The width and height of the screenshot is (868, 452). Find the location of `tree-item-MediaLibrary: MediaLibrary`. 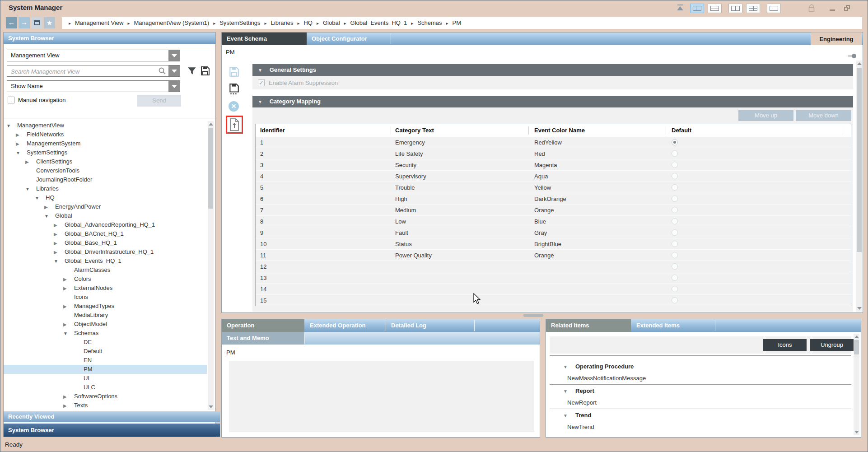

tree-item-MediaLibrary: MediaLibrary is located at coordinates (105, 315).